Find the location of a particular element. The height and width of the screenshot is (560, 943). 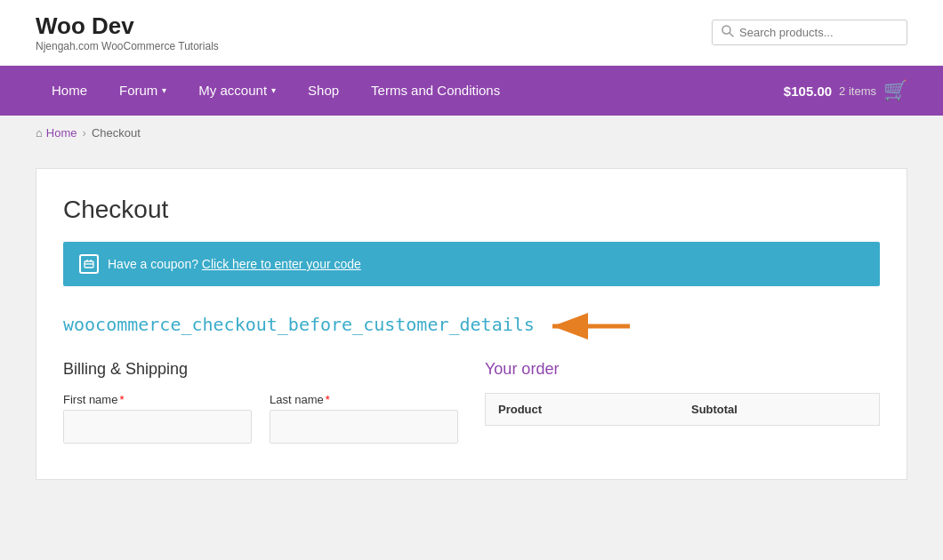

first-name-label: First name* is located at coordinates (157, 400).